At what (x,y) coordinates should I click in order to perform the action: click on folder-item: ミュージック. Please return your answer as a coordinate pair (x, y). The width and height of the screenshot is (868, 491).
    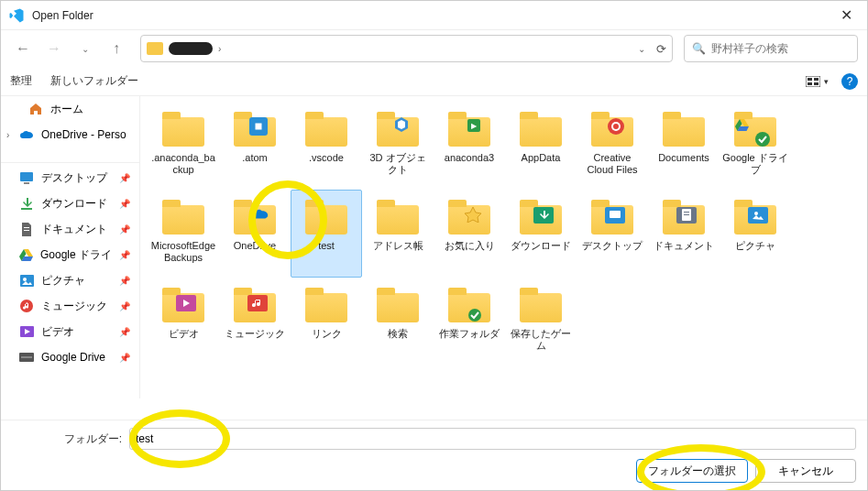
    Looking at the image, I should click on (255, 322).